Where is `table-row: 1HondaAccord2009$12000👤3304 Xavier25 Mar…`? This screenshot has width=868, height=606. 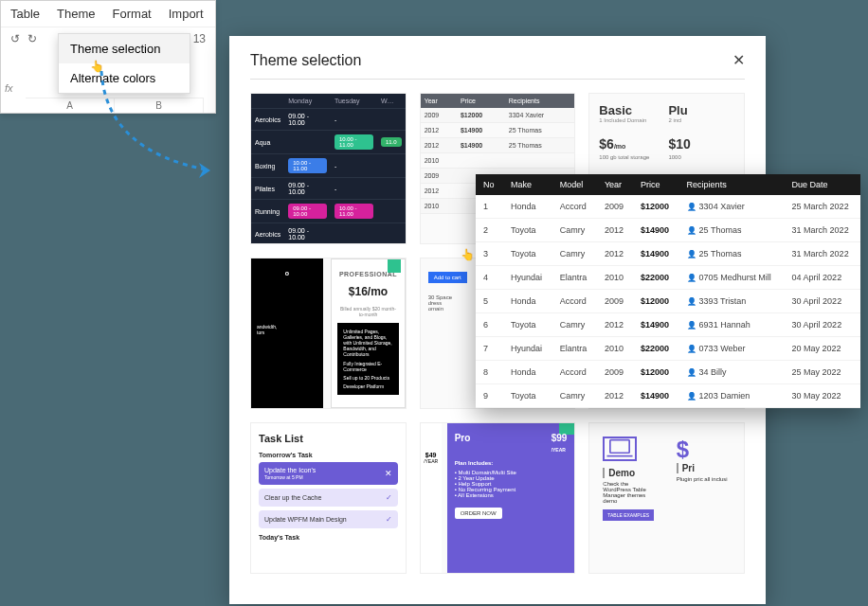
table-row: 1HondaAccord2009$12000👤3304 Xavier25 Mar… is located at coordinates (668, 206).